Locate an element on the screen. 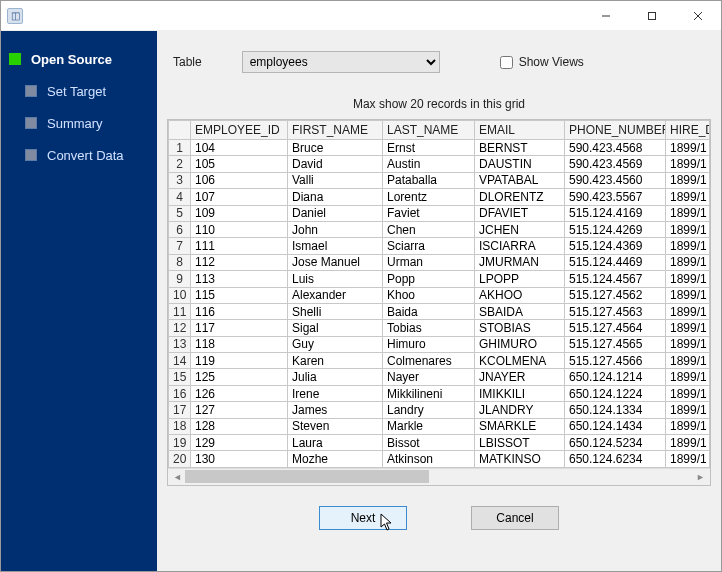  cell: Khoo is located at coordinates (429, 295).